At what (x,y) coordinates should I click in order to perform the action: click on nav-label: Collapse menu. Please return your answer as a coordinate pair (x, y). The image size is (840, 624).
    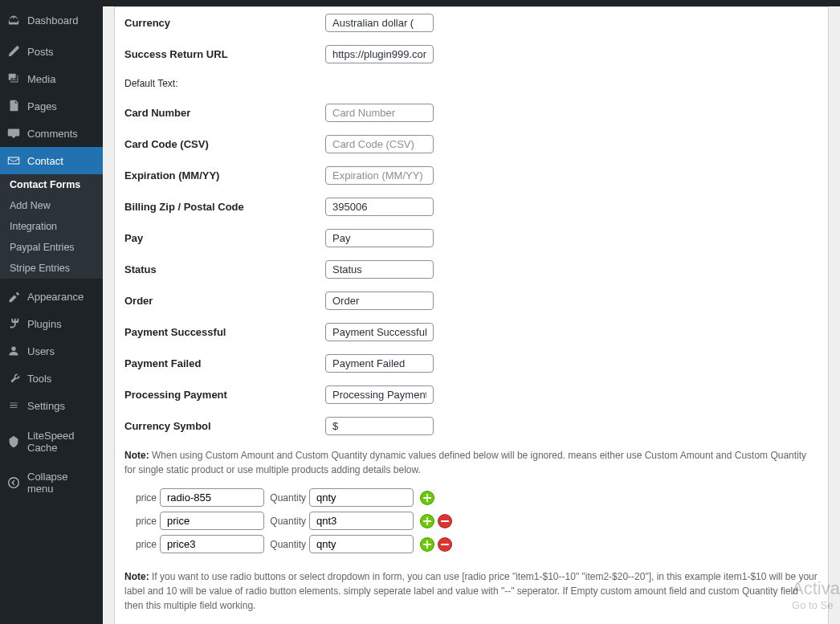
    Looking at the image, I should click on (62, 483).